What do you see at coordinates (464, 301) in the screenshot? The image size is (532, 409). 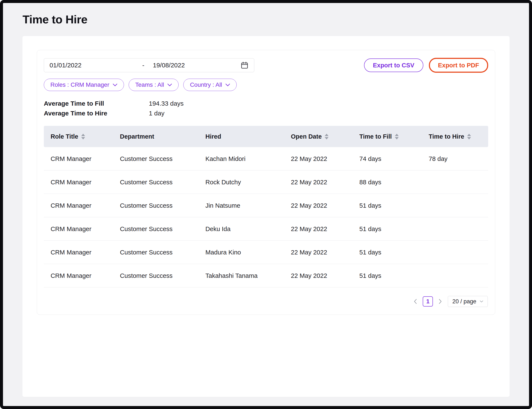 I see `page-size-label: 20 / page` at bounding box center [464, 301].